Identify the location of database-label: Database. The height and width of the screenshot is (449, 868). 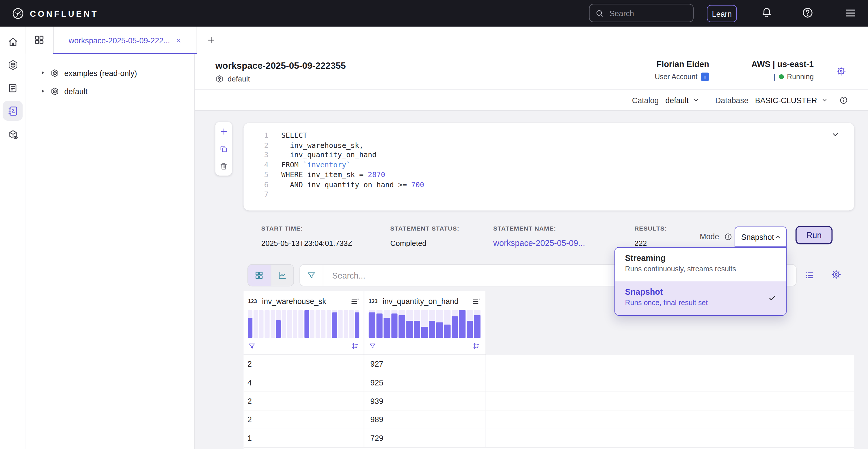
(732, 100).